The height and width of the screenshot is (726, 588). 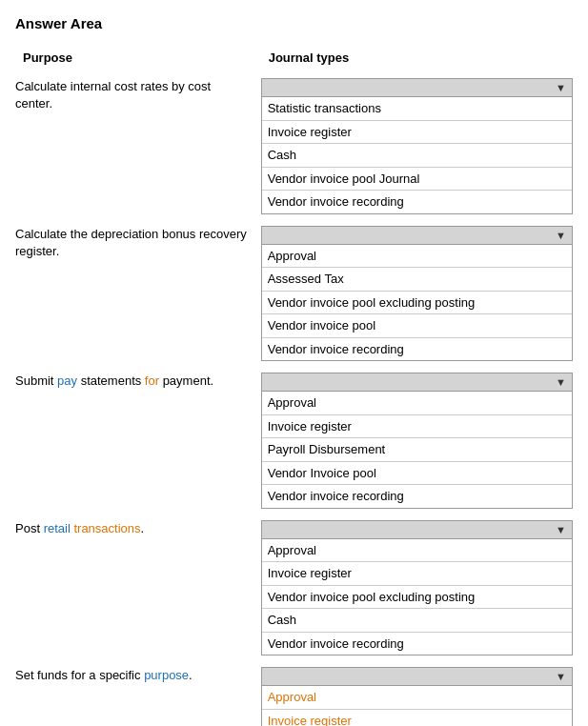 What do you see at coordinates (417, 147) in the screenshot?
I see `dropdown-1: ▼Statistic transactionsInvoice registerC…` at bounding box center [417, 147].